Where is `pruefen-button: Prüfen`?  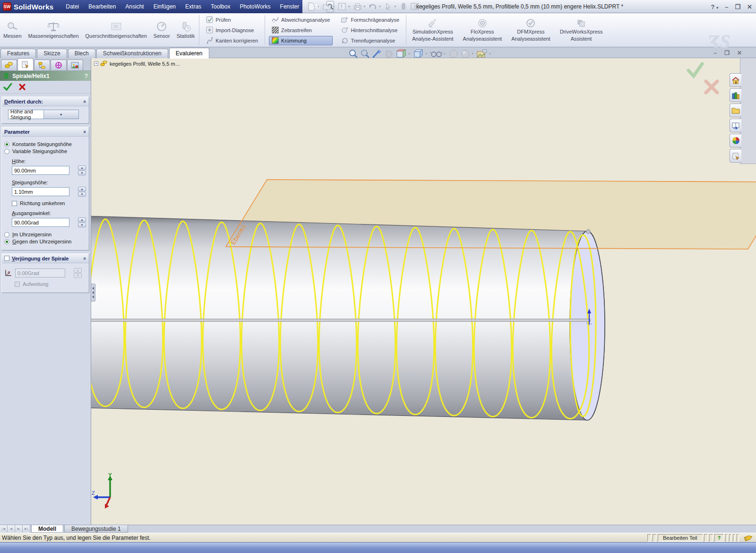
pruefen-button: Prüfen is located at coordinates (232, 20).